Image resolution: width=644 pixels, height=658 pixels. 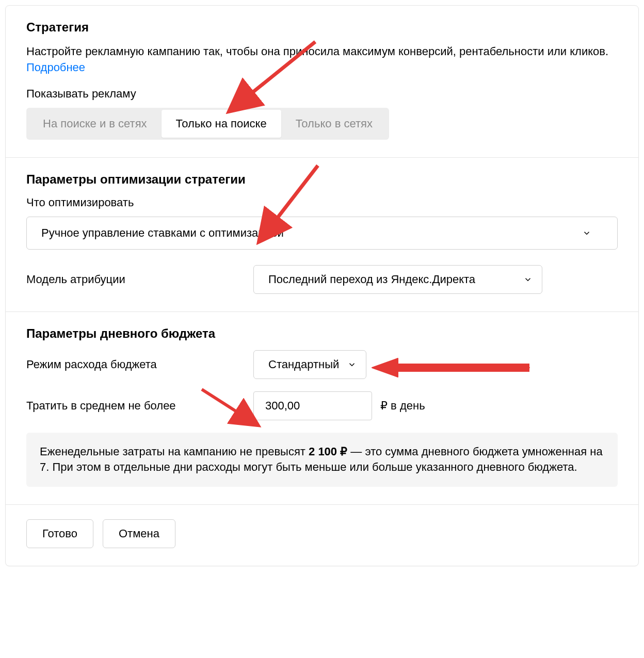 I want to click on segment-networks-only: Только в сетях, so click(x=334, y=124).